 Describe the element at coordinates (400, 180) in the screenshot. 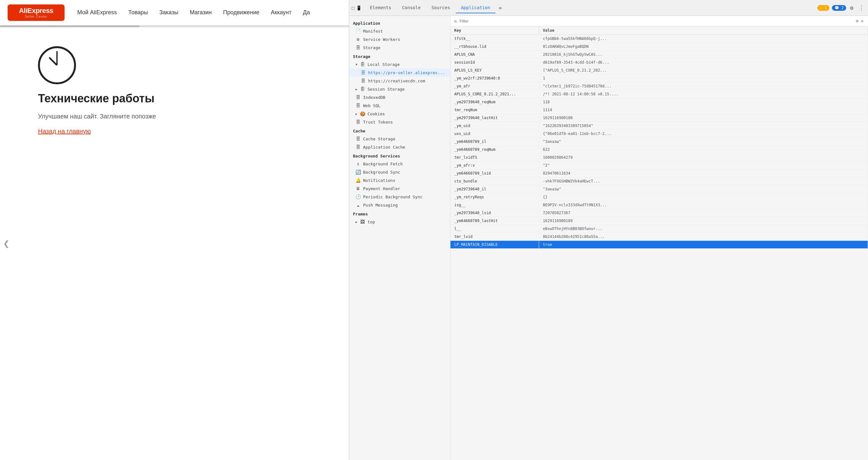

I see `sidebar-item-notifications: 🔔 Notifications` at that location.